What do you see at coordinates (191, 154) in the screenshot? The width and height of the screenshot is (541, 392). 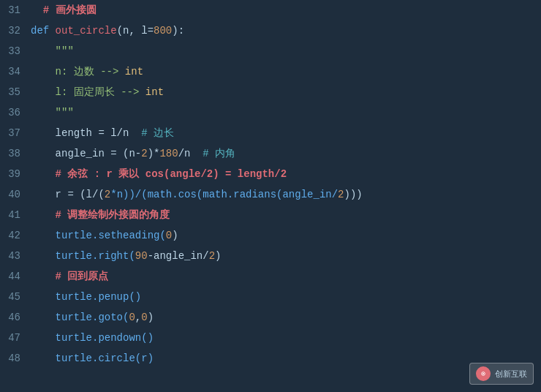 I see `code-token: /n` at bounding box center [191, 154].